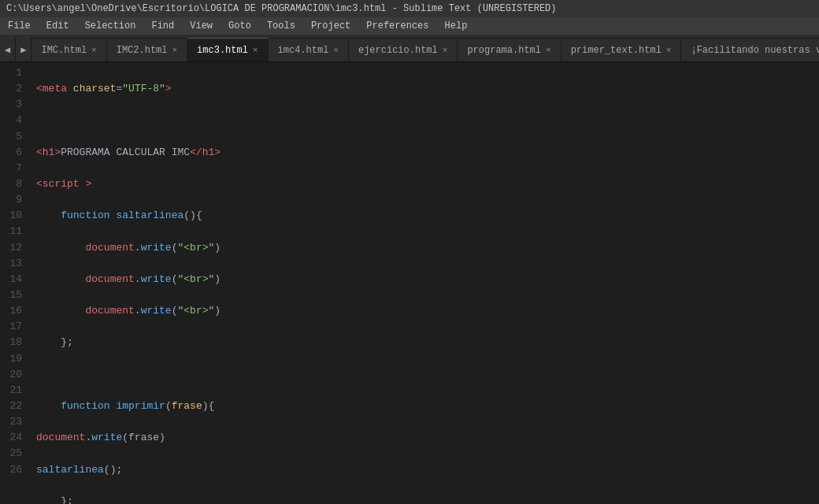 The width and height of the screenshot is (819, 504). What do you see at coordinates (457, 26) in the screenshot?
I see `menu-help: Help` at bounding box center [457, 26].